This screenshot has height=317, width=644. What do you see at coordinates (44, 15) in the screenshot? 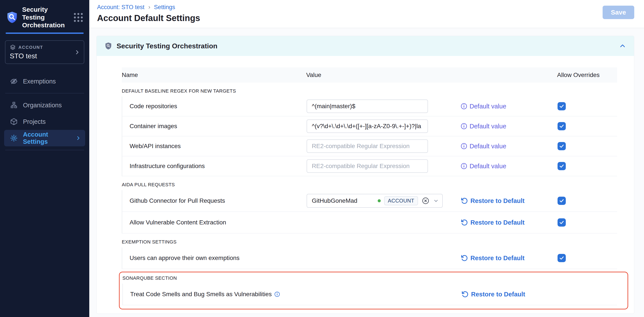
I see `sidebar-header: Security Testing Orchestration` at bounding box center [44, 15].